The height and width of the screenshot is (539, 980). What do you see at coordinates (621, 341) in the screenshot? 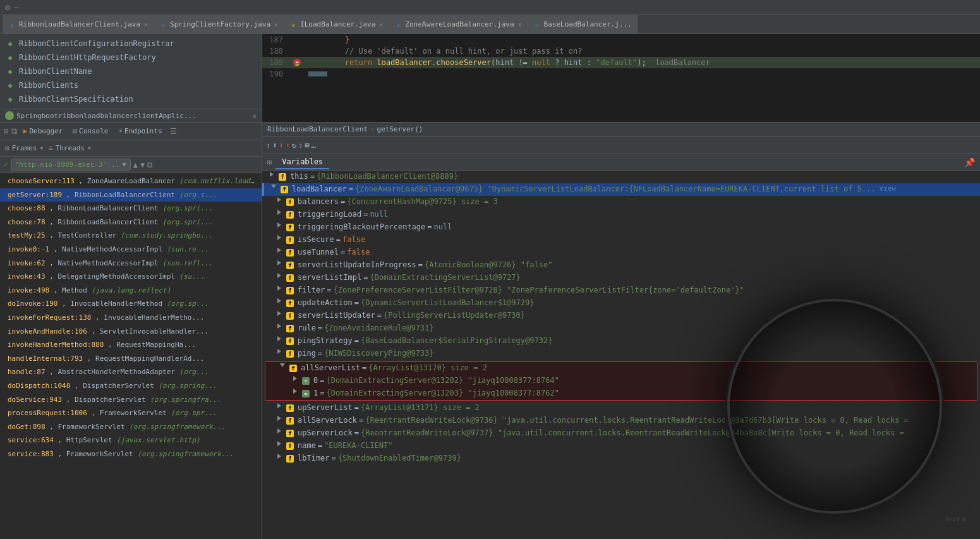
I see `var-ping-strategy: f pingStrategy = {BaseLoadBalancer$Seria…` at bounding box center [621, 341].